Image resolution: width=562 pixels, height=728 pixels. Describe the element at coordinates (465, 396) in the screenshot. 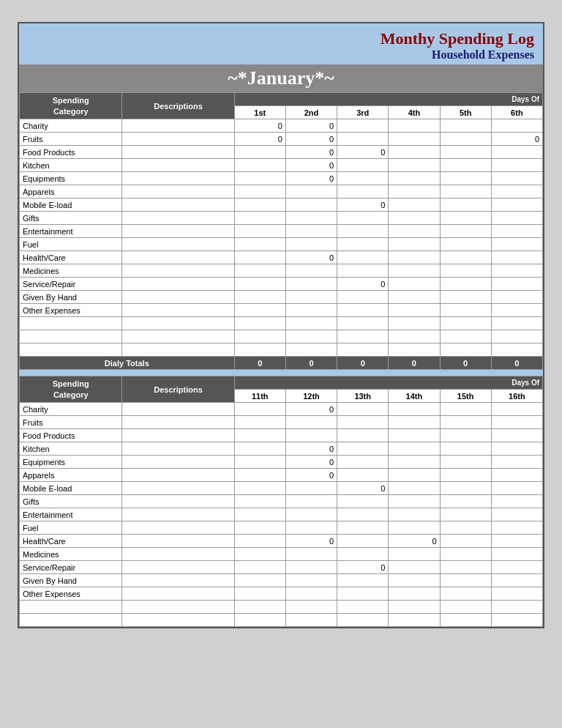

I see `s2-col-day15: 15th` at that location.